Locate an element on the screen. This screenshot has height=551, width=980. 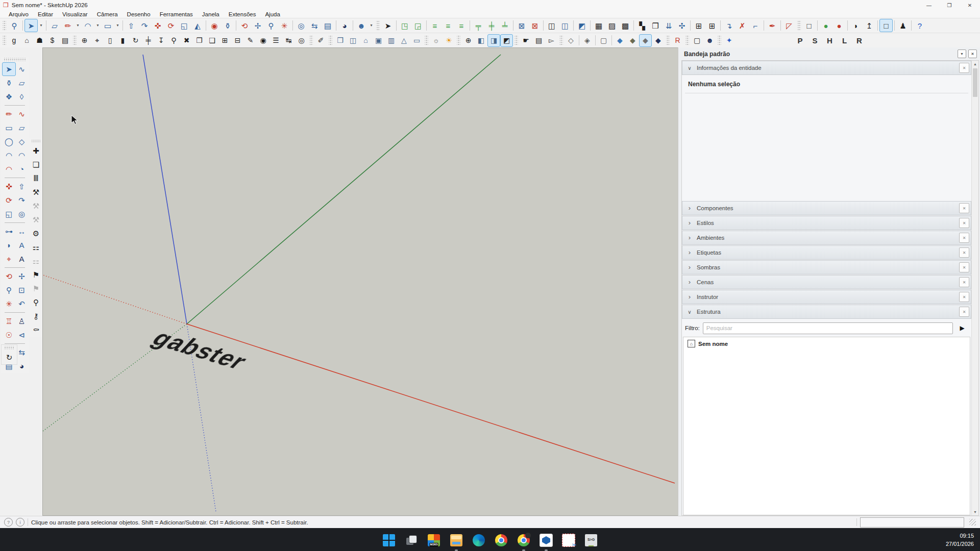
grid-quad2-tool: ⊞ is located at coordinates (712, 26).